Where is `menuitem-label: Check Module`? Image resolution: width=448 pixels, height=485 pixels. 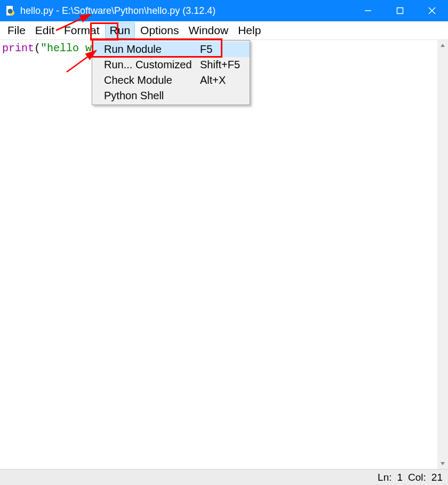
menuitem-label: Check Module is located at coordinates (152, 80).